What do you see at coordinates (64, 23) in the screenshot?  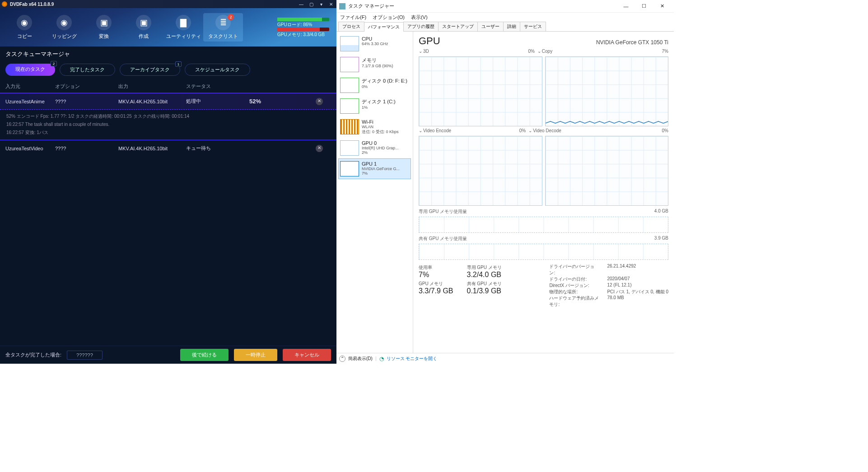 I see `disc-arrow-icon: ◉` at bounding box center [64, 23].